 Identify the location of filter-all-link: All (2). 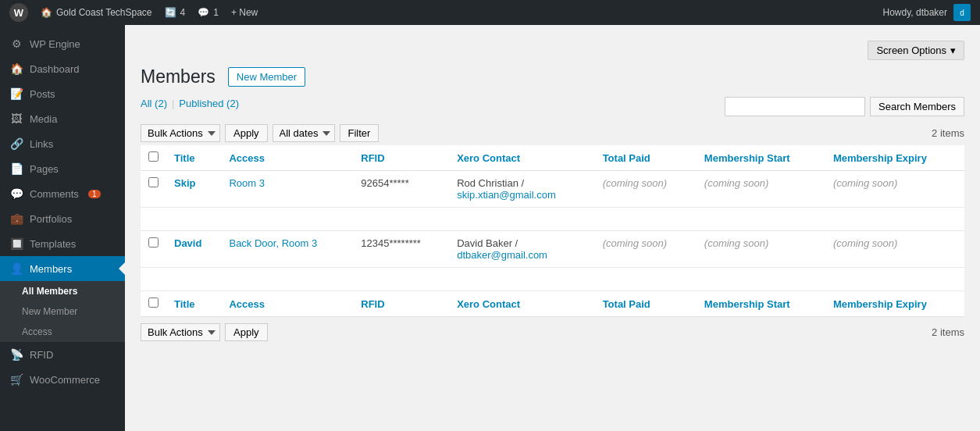
(154, 103).